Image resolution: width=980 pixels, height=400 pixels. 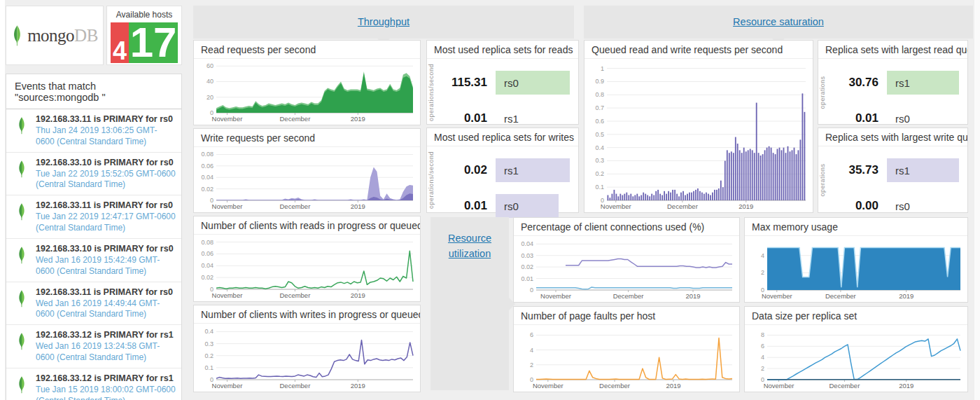 What do you see at coordinates (896, 101) in the screenshot?
I see `stat-rows: 30.76 rs1 0.01 rs0` at bounding box center [896, 101].